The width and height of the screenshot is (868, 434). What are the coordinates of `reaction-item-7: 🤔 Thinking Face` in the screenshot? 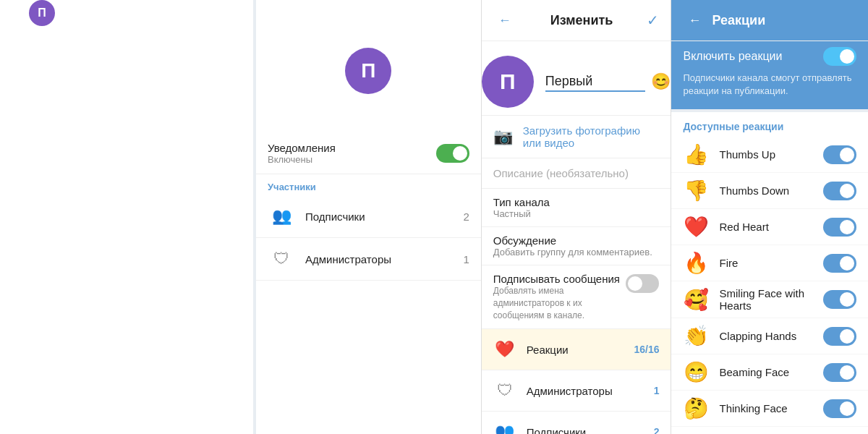 It's located at (770, 409).